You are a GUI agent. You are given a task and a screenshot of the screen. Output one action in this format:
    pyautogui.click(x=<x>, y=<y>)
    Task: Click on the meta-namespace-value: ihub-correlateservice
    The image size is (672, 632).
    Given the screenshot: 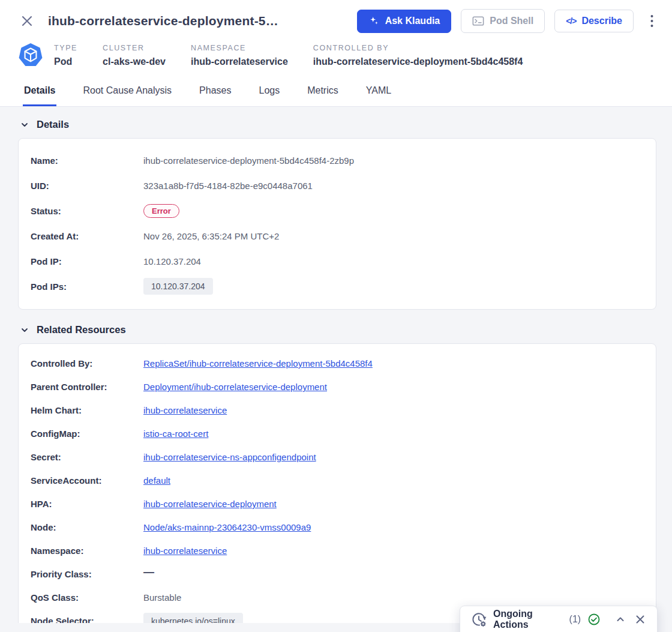 What is the action you would take?
    pyautogui.click(x=239, y=62)
    